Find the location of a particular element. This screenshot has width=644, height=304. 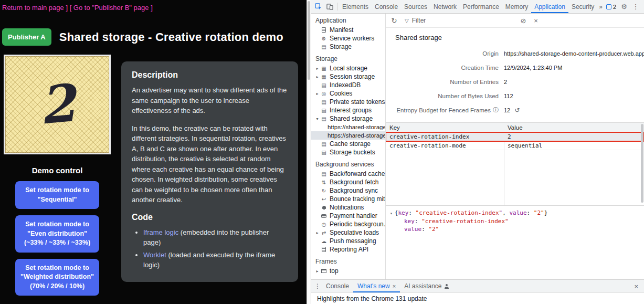

chevron-down-icon: ▾ is located at coordinates (317, 119).